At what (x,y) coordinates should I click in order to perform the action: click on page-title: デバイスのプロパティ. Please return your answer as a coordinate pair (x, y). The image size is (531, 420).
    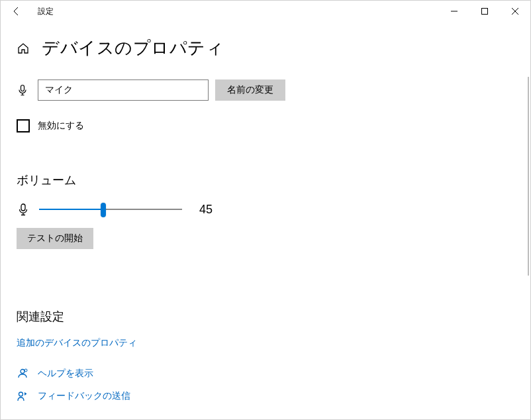
    Looking at the image, I should click on (132, 48).